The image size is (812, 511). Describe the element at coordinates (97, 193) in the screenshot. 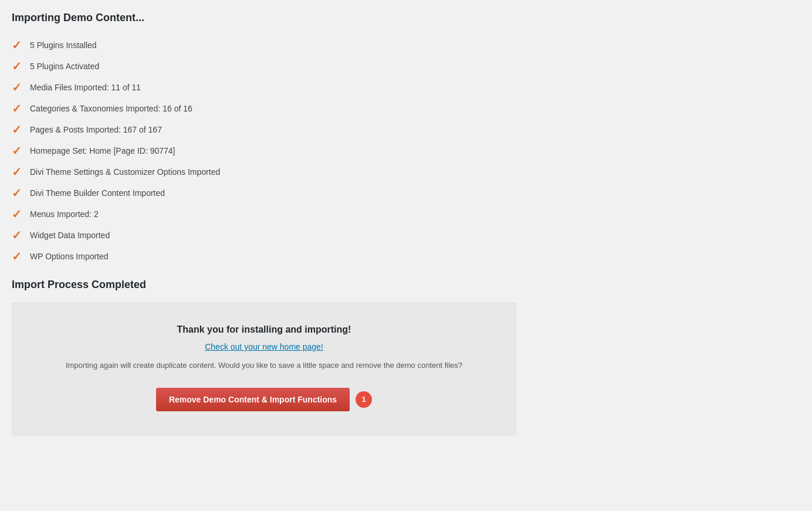

I see `checklist-item-text: Divi Theme Builder Content Imported` at that location.